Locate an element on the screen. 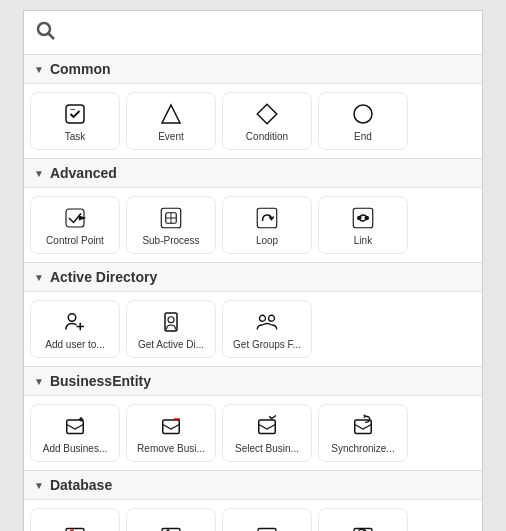  active-directory-items-grid: Add user to... Get Active Di... is located at coordinates (253, 329).